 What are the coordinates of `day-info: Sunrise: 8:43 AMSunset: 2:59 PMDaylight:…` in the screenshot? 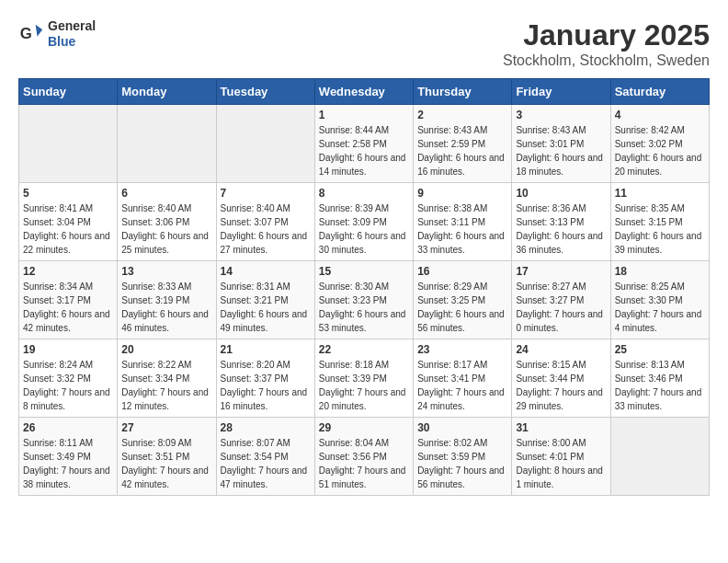 It's located at (462, 151).